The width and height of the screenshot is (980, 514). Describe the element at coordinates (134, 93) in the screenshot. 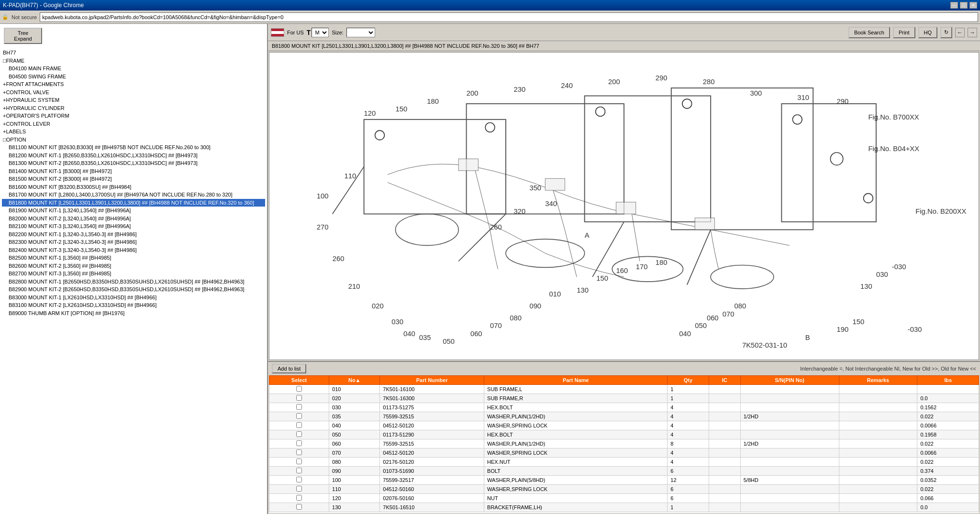

I see `tree-item-control: +CONTROL VALVE` at that location.